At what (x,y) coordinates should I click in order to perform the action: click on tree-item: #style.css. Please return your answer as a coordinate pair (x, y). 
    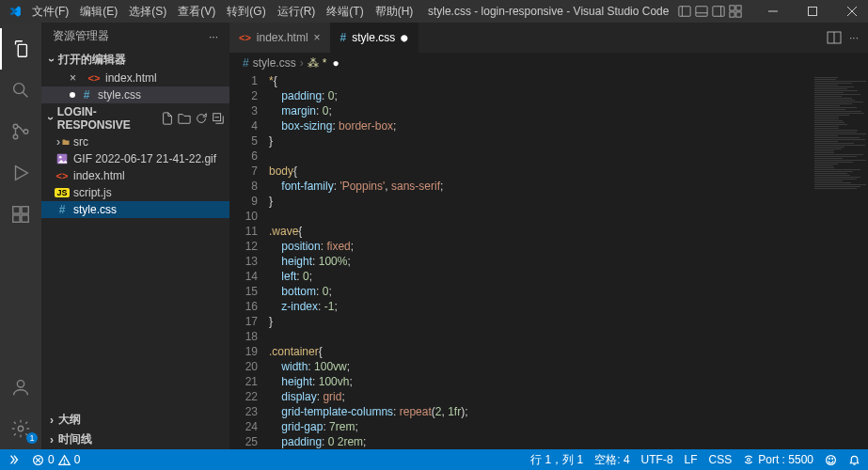
    Looking at the image, I should click on (135, 210).